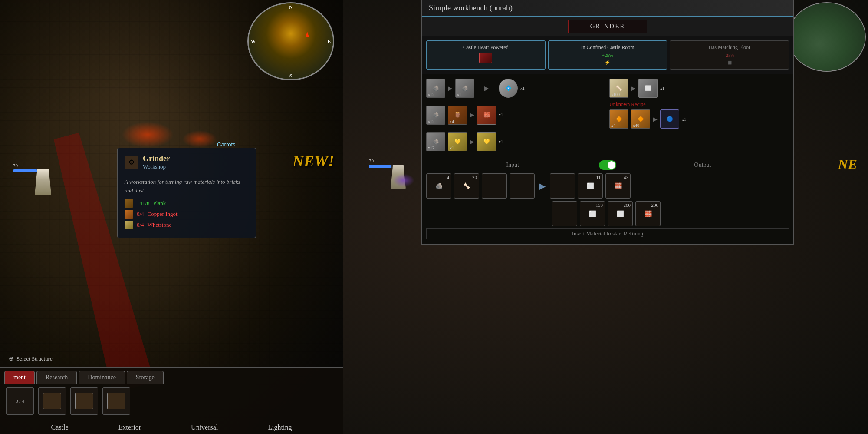  I want to click on hp-number-right: 39, so click(372, 161).